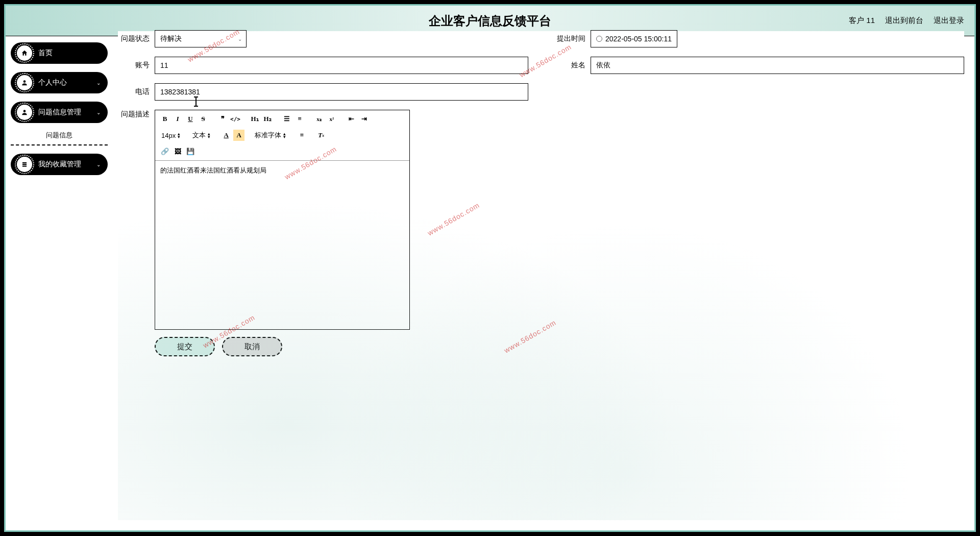 The image size is (980, 536). What do you see at coordinates (332, 119) in the screenshot?
I see `superscript-icon: x²` at bounding box center [332, 119].